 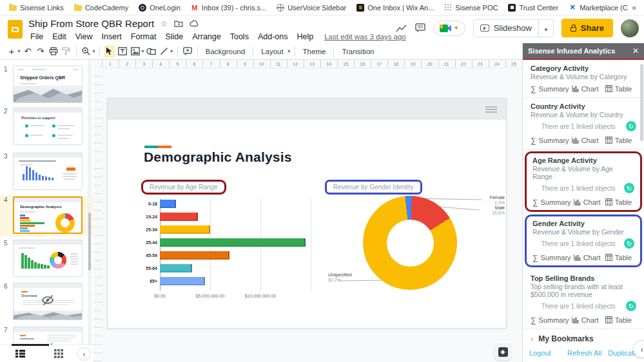 What do you see at coordinates (540, 353) in the screenshot?
I see `logout-link: Logout` at bounding box center [540, 353].